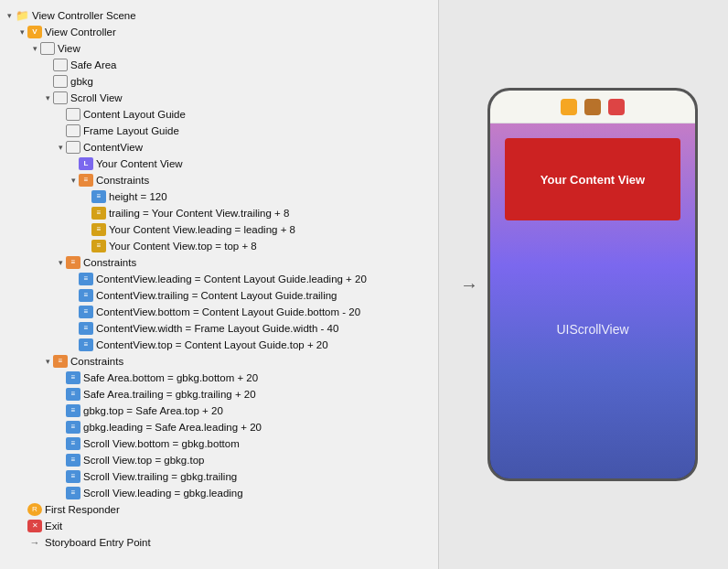 Image resolution: width=728 pixels, height=569 pixels. Describe the element at coordinates (219, 444) in the screenshot. I see `tree-item-c3_5: ≡Scroll View.bottom = gbkg.bottom` at that location.